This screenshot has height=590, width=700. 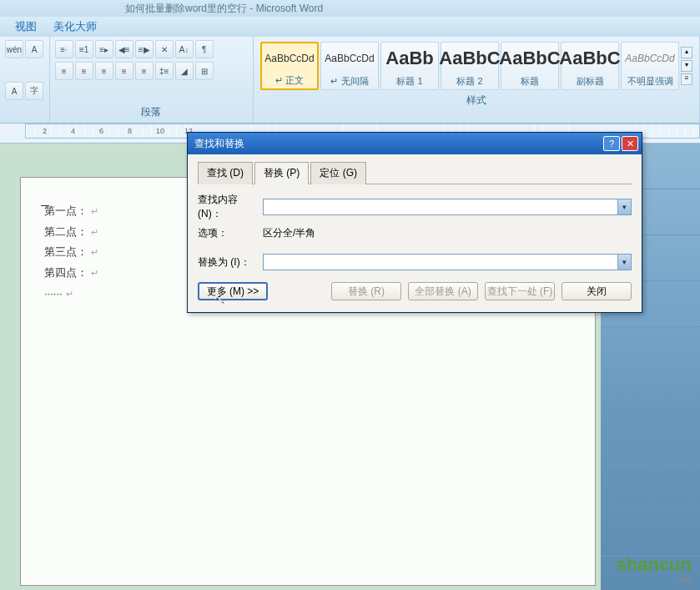 What do you see at coordinates (350, 80) in the screenshot?
I see `ribbon: wén A A 字 ≡· ≡1 ≡▸ ◀≡ ≡▶ ✕ A↓ ¶ ≡` at bounding box center [350, 80].